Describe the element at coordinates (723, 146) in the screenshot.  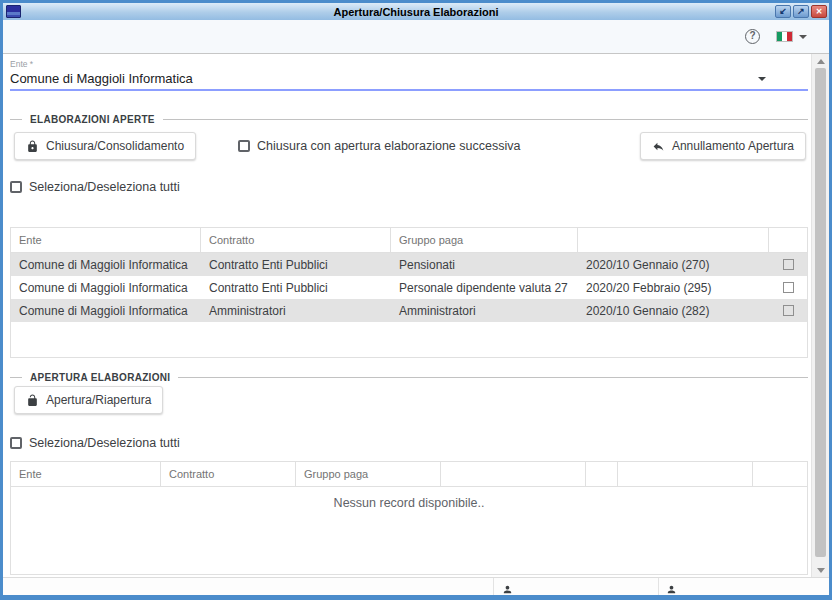
I see `annullamento-apertura-button: Annullamento Apertura` at that location.